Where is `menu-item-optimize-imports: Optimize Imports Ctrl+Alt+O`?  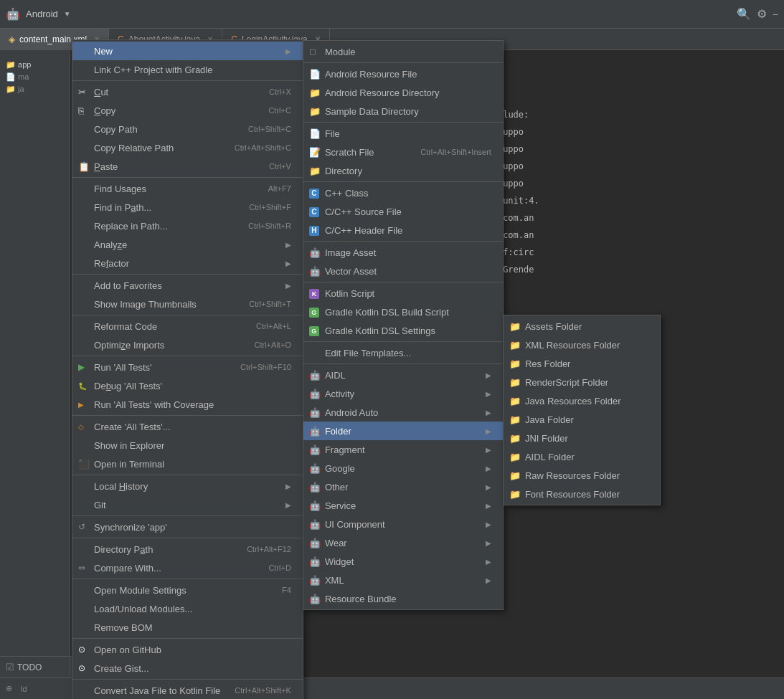
menu-item-optimize-imports: Optimize Imports Ctrl+Alt+O is located at coordinates (188, 345).